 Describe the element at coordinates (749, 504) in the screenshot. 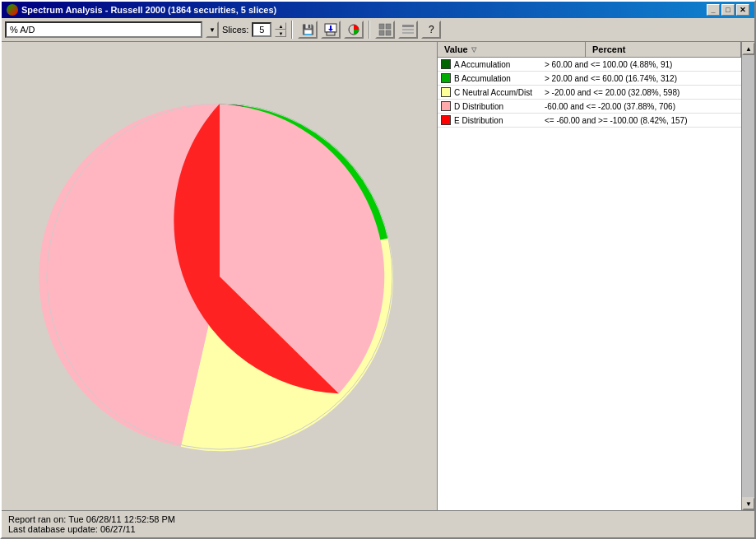

I see `scroll-down-button: ▼` at that location.